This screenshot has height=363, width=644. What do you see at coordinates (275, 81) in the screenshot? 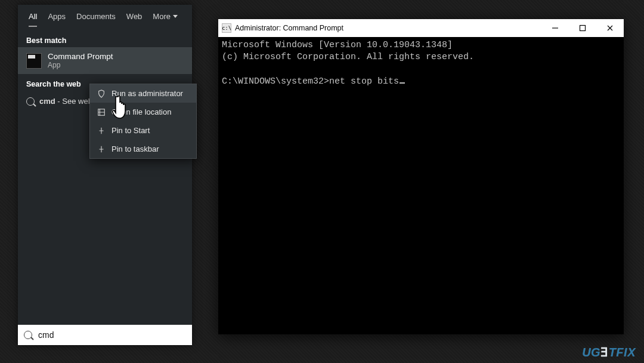
I see `cmd-prompt: C:\WINDOWS\system32>` at bounding box center [275, 81].